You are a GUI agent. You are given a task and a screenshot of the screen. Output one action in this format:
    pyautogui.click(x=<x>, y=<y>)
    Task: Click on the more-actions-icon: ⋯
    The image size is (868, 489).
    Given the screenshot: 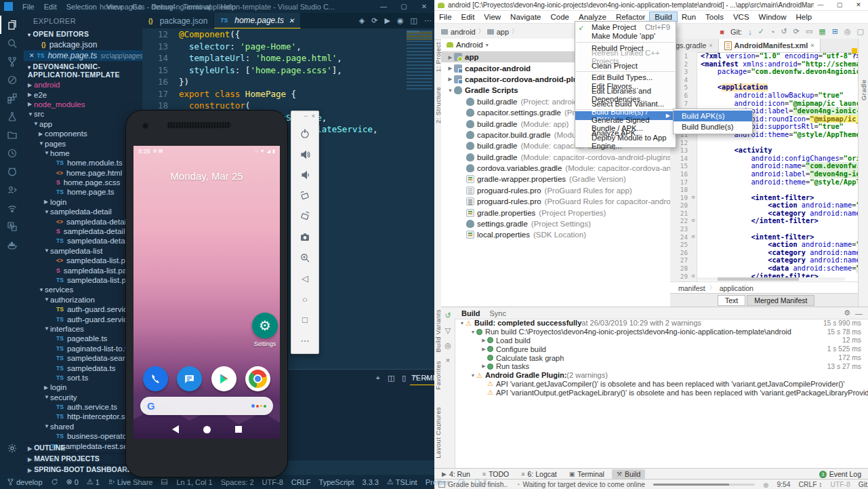 What is the action you would take?
    pyautogui.click(x=428, y=20)
    